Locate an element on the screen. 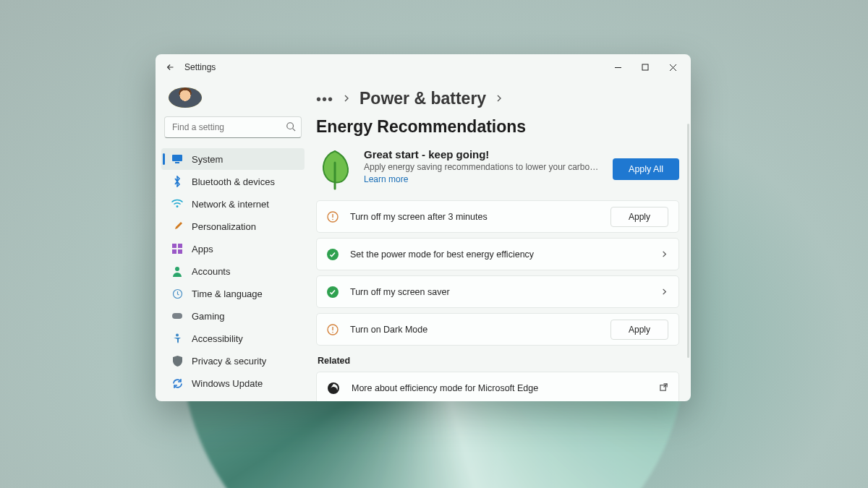 The image size is (868, 488). sidebar-item-label: Network & internet is located at coordinates (230, 204).